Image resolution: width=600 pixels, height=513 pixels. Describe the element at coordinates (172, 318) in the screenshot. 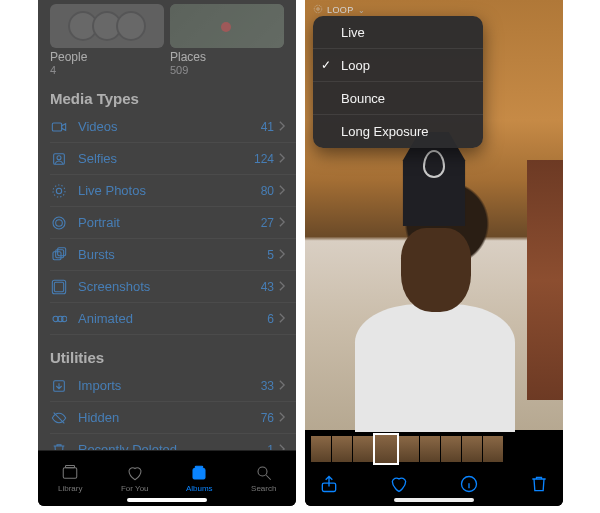

I see `row-label: Animated` at that location.